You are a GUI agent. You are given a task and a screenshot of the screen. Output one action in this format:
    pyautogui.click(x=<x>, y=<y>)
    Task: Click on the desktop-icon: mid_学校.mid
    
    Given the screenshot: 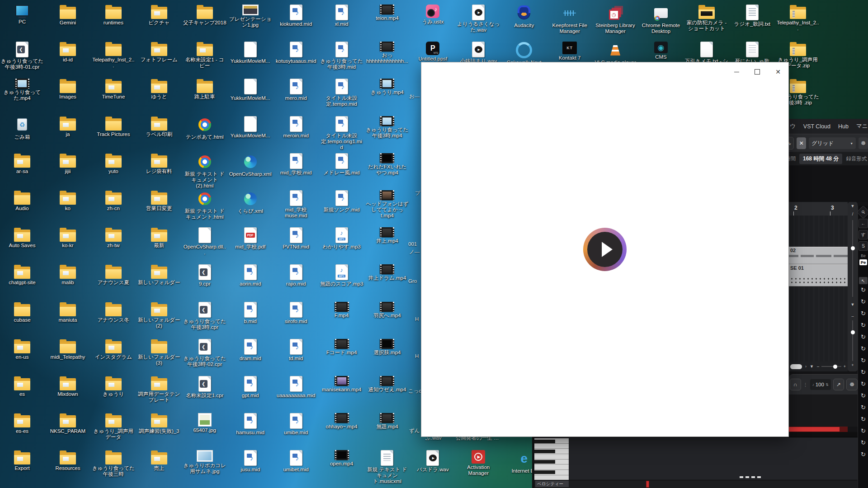 What is the action you would take?
    pyautogui.click(x=296, y=164)
    